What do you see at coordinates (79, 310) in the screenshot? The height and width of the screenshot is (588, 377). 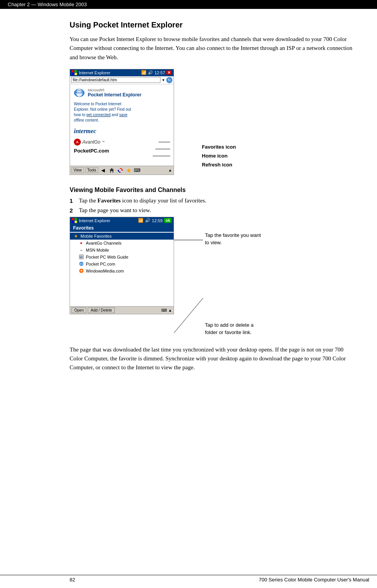 I see `open-btn: Open` at bounding box center [79, 310].